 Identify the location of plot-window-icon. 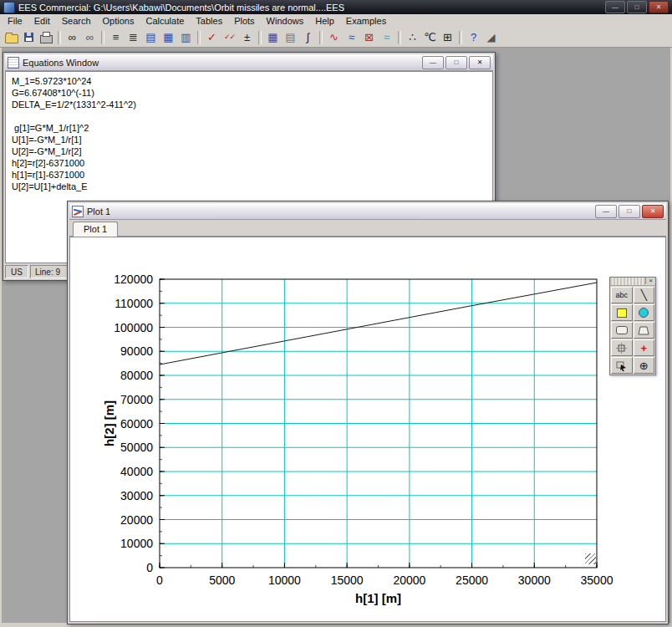
(78, 212).